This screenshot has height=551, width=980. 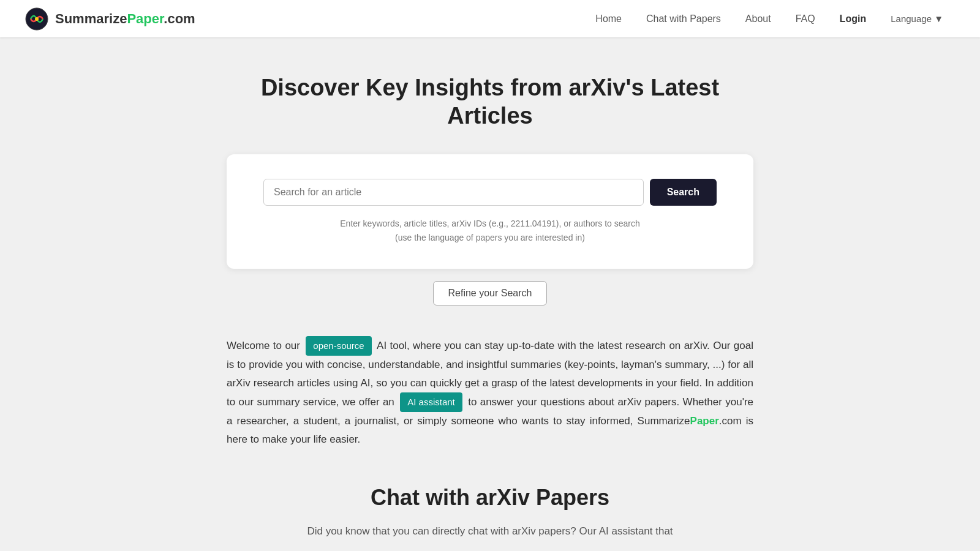 I want to click on nav-item-language: Language ▼, so click(x=917, y=18).